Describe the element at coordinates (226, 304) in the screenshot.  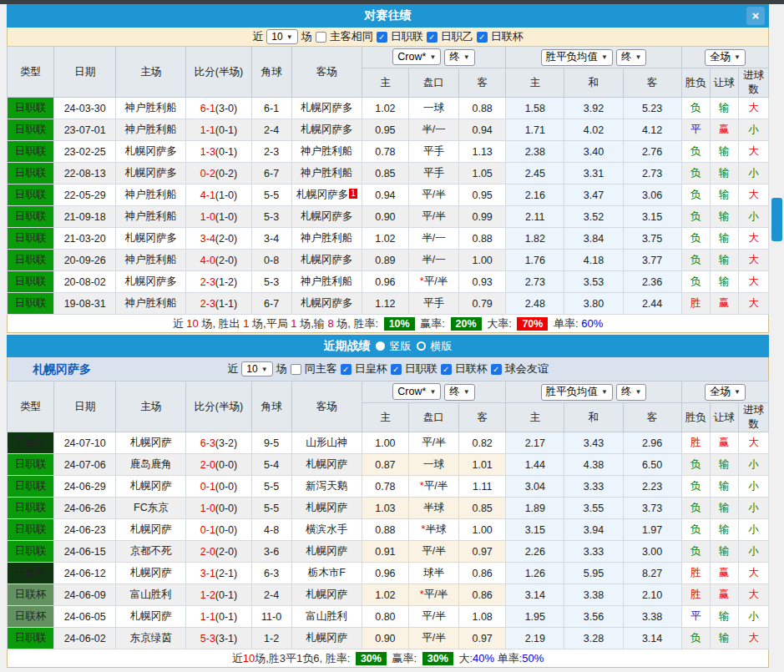
I see `half-score: (1-1)` at that location.